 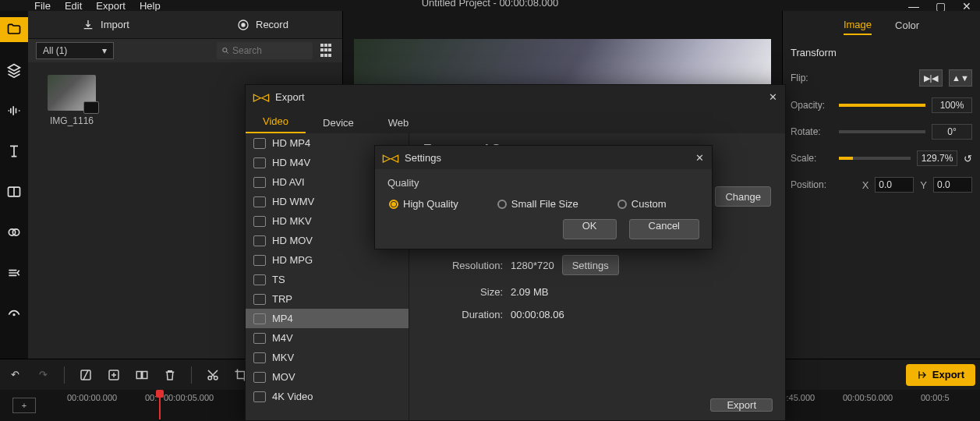 What do you see at coordinates (213, 375) in the screenshot?
I see `cut-icon` at bounding box center [213, 375].